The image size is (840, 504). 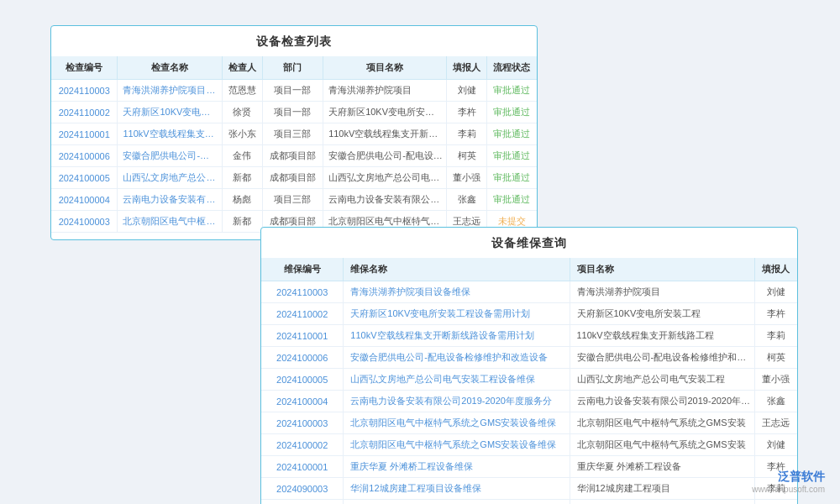 I want to click on cell-maint-name: 云南电力设备安装有限公司2019-2020年度服务分, so click(x=457, y=402).